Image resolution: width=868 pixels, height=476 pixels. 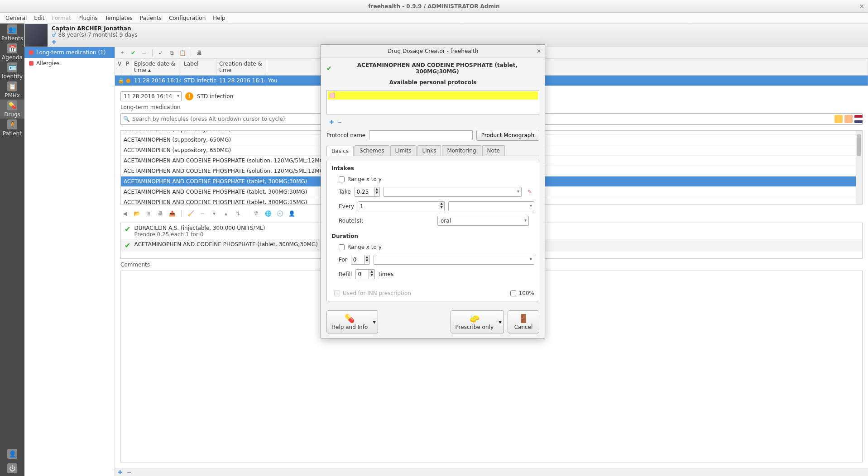 I want to click on paste-icon: 📋, so click(x=182, y=53).